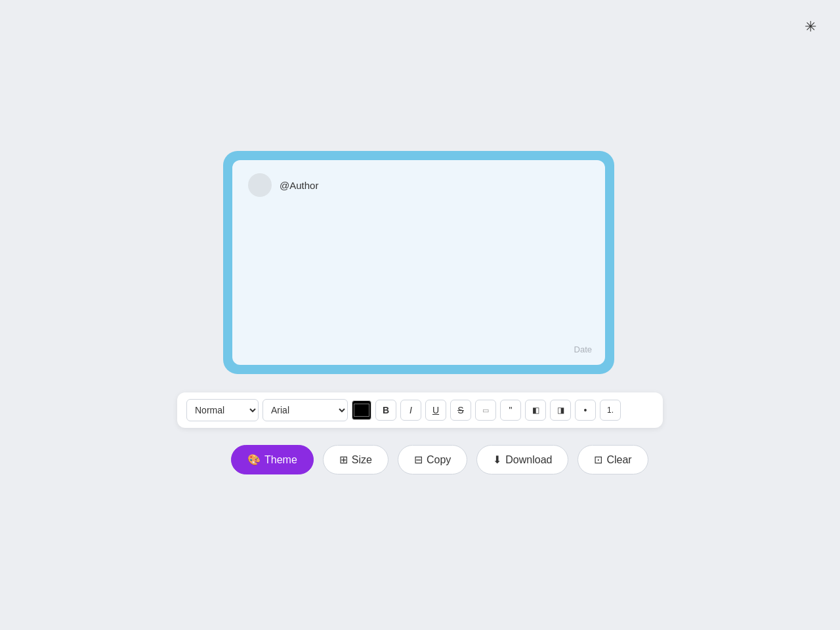 The width and height of the screenshot is (840, 630). I want to click on copy-button: ⊟ Copy, so click(432, 459).